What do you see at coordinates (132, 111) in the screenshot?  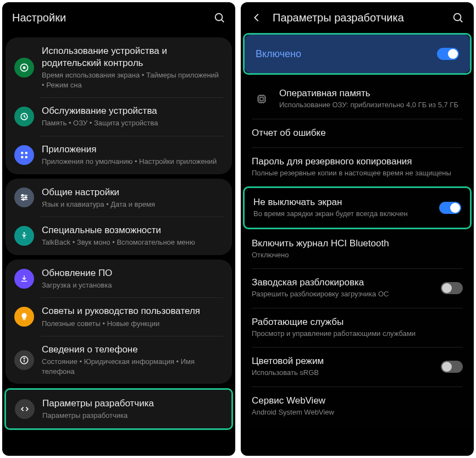 I see `row-title: Обслуживание устройства` at bounding box center [132, 111].